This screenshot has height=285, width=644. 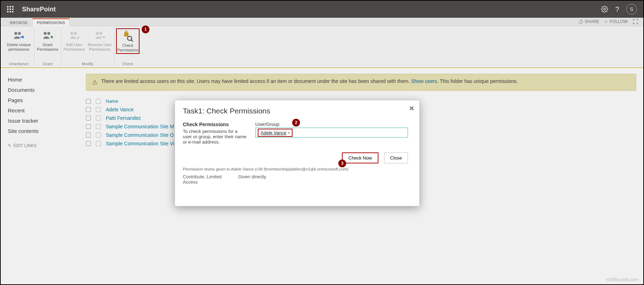 I want to click on ribbon-group-modify: Edit UserPermissions Remove UserPermissi…, so click(x=88, y=48).